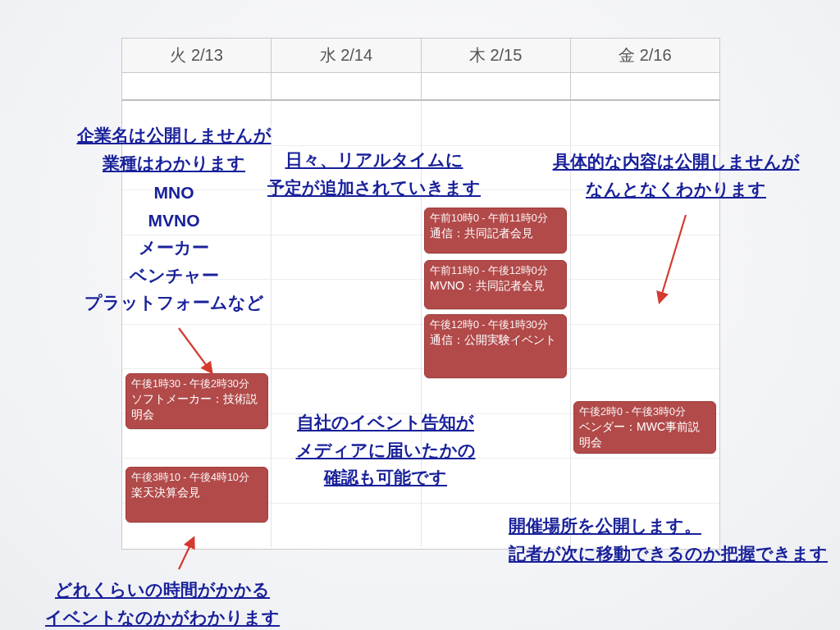 The width and height of the screenshot is (840, 630). I want to click on annotation-media-check: 自社のイベント告知がメディアに届いたかの確認も可能です, so click(386, 450).